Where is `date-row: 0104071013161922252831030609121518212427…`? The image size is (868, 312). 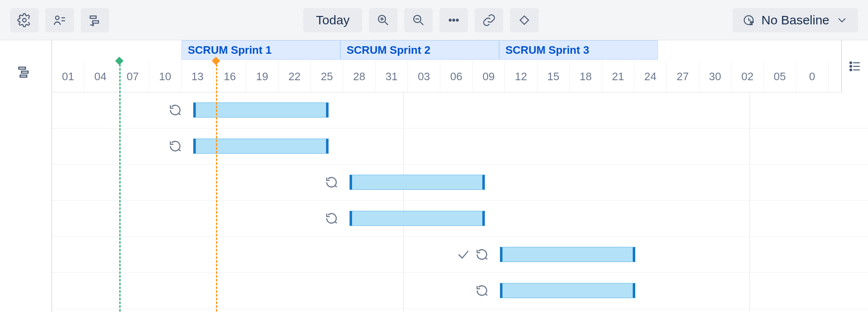
date-row: 0104071013161922252831030609121518212427… is located at coordinates (460, 76).